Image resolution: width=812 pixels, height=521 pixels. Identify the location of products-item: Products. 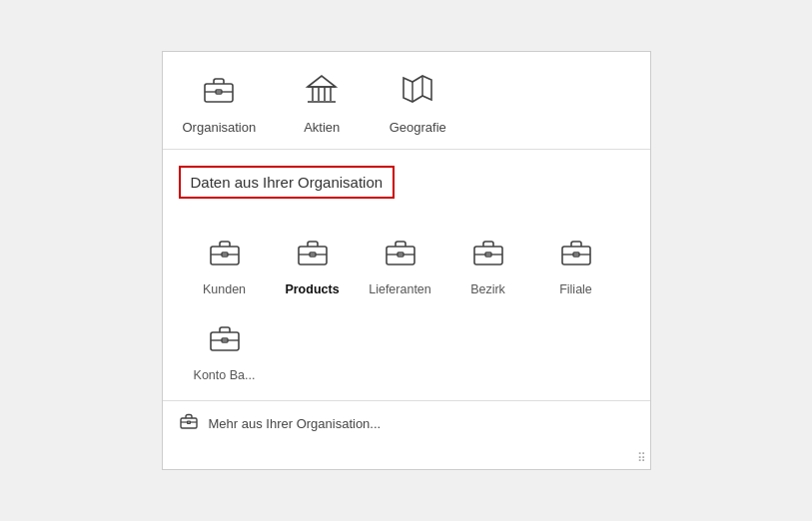
(313, 265).